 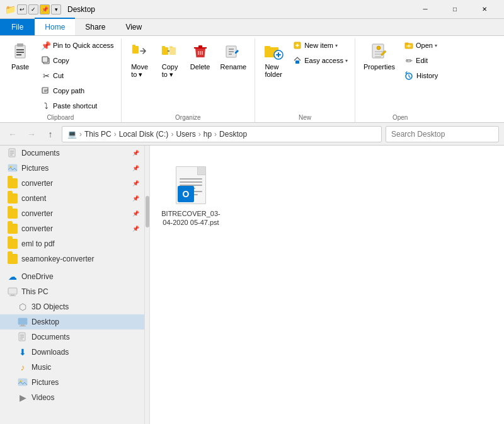 What do you see at coordinates (421, 76) in the screenshot?
I see `history-button: History` at bounding box center [421, 76].